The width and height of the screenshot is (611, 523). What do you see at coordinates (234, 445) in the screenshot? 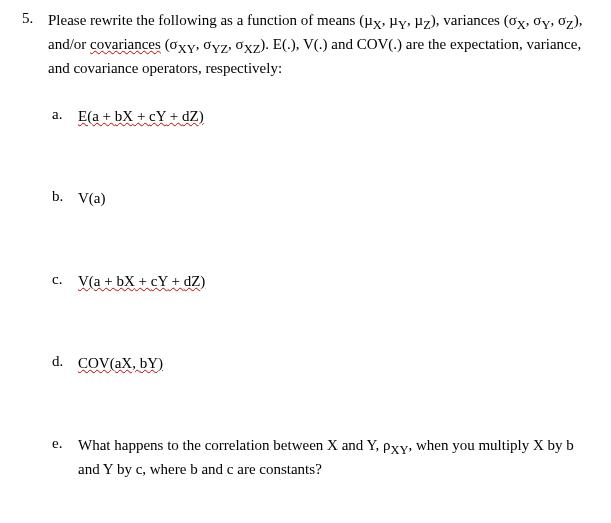
I see `question-text: What happens to the correlation between …` at bounding box center [234, 445].